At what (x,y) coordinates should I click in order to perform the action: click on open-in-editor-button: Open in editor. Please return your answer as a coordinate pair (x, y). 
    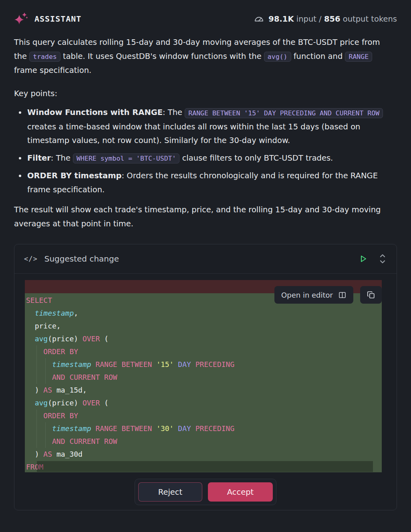
    Looking at the image, I should click on (314, 295).